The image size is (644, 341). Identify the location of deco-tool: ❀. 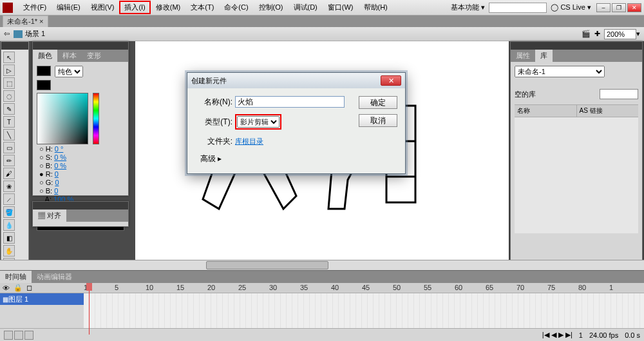
(9, 186).